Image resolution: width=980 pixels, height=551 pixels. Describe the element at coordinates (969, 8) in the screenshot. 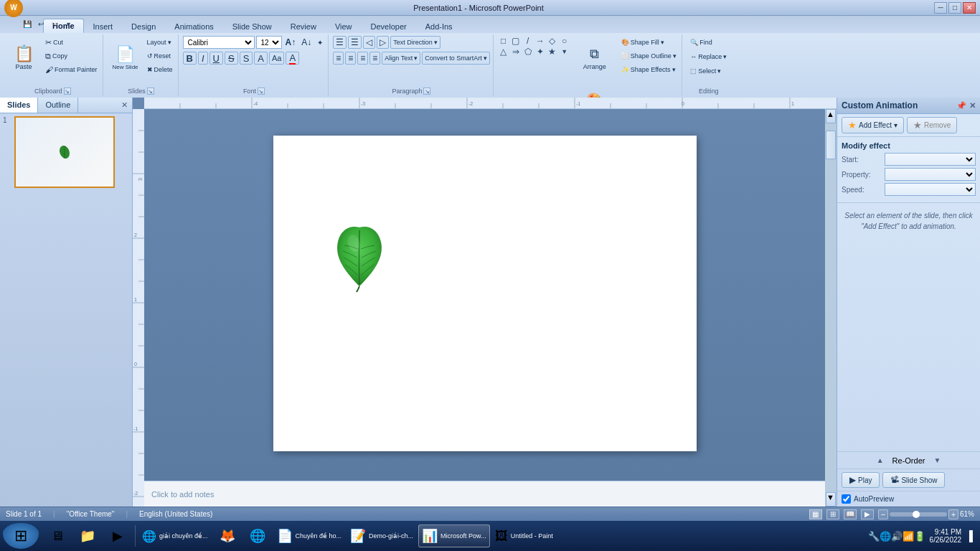

I see `close-button: ✕` at that location.